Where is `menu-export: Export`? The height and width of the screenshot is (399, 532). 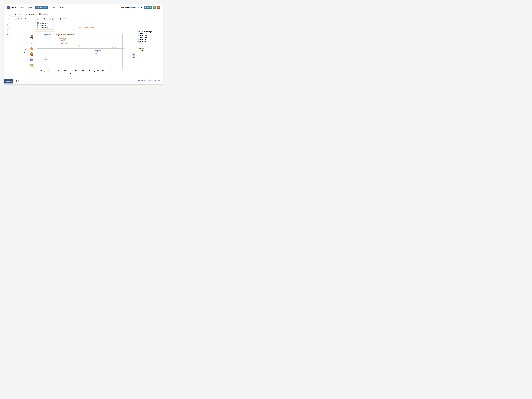 menu-export: Export is located at coordinates (63, 8).